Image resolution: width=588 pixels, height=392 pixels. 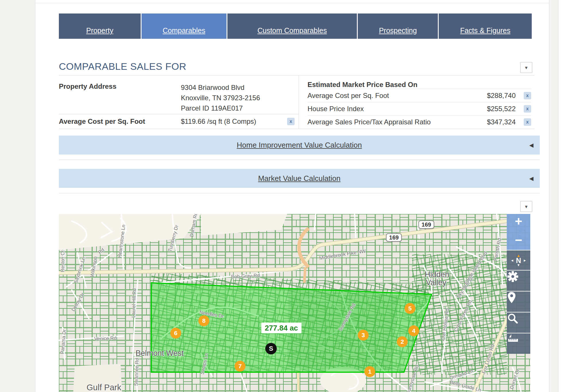 I want to click on estimated-price-column: Estimated Market Price Based On Average …, so click(x=417, y=102).